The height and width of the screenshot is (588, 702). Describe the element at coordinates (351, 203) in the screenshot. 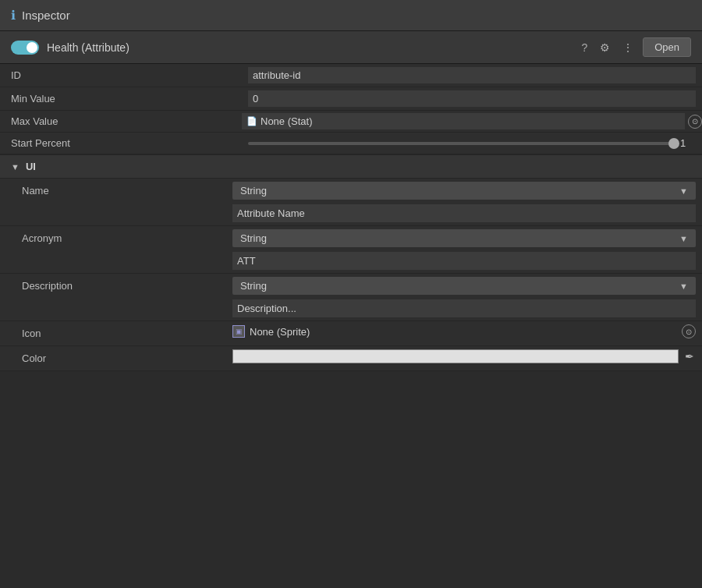

I see `name-row: Name String ▼` at that location.